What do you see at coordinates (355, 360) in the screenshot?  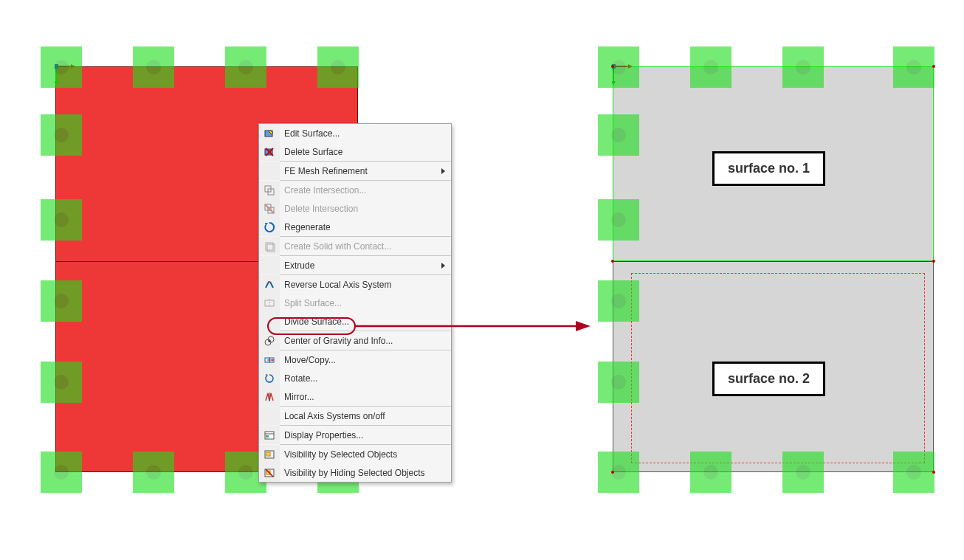 I see `menu-item-move-copy: Move/Copy...` at bounding box center [355, 360].